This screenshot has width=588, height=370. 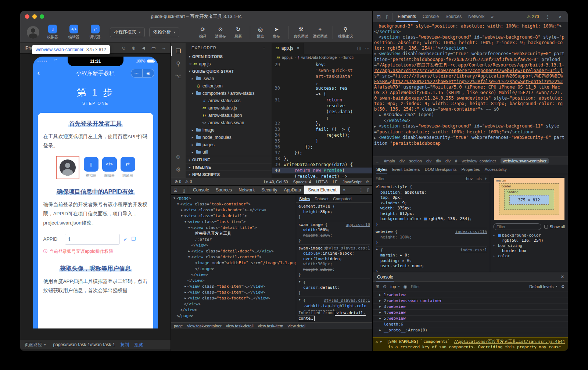 I want to click on overflow-icon: », so click(x=345, y=190).